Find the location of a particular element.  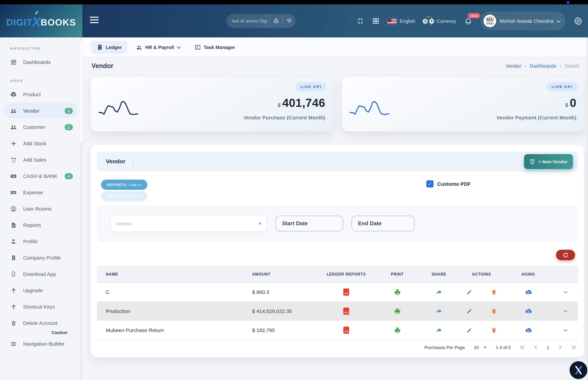

start-date-input: Start Date is located at coordinates (309, 224).